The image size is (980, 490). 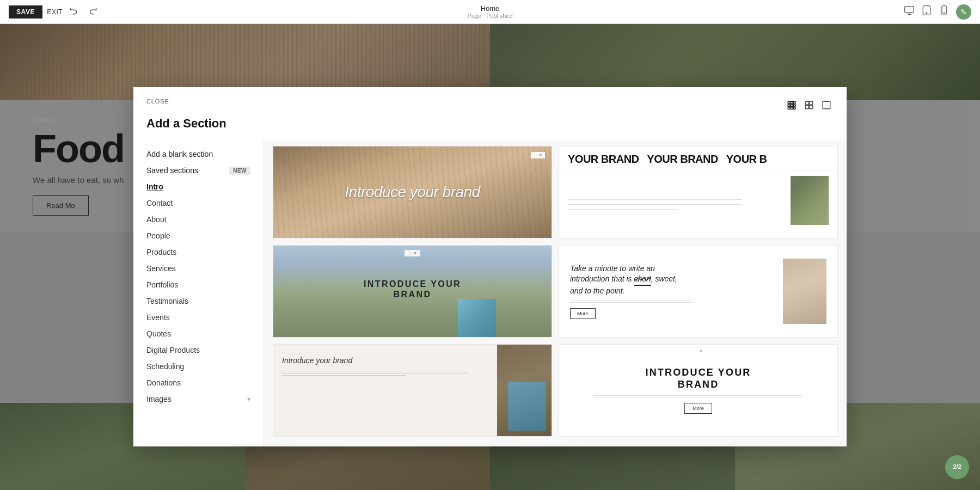 What do you see at coordinates (698, 390) in the screenshot?
I see `template-card-white-intro: ⋯ ≡ INTRODUCE YOURBRAND More` at bounding box center [698, 390].